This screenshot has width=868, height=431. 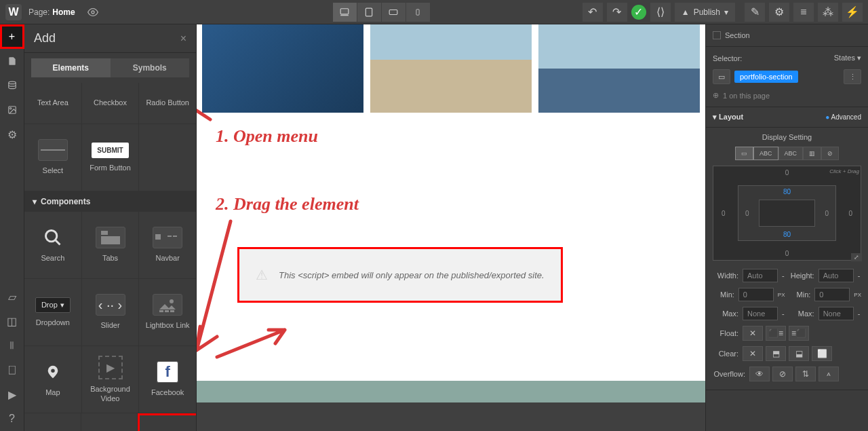 I want to click on list-icon: ≡, so click(x=804, y=12).